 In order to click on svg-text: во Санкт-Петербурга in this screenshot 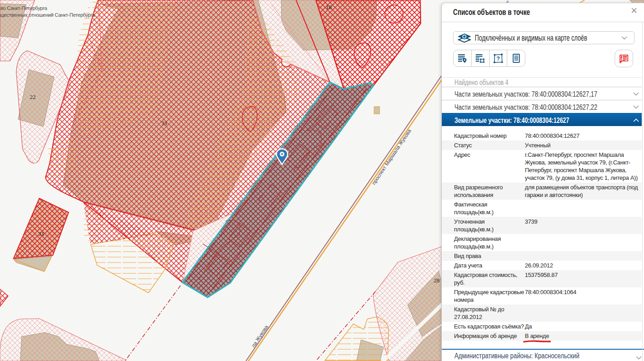, I will do `click(24, 8)`.